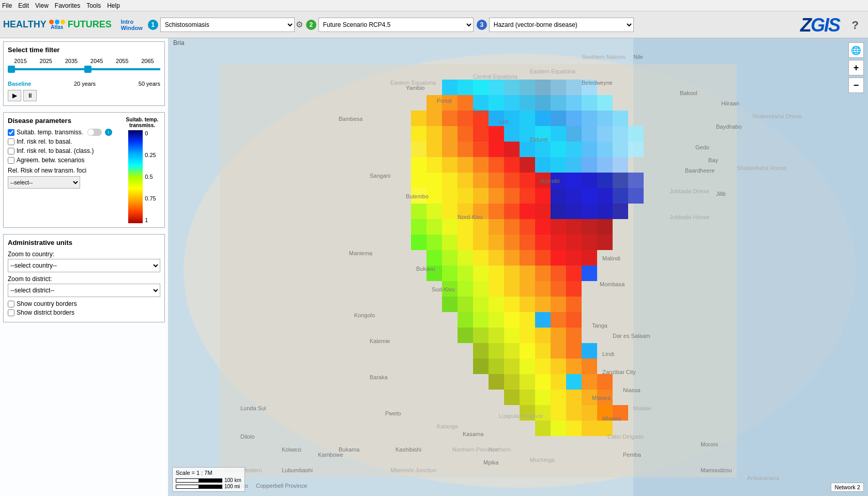  I want to click on svg-text: Lunda Sul, so click(253, 408).